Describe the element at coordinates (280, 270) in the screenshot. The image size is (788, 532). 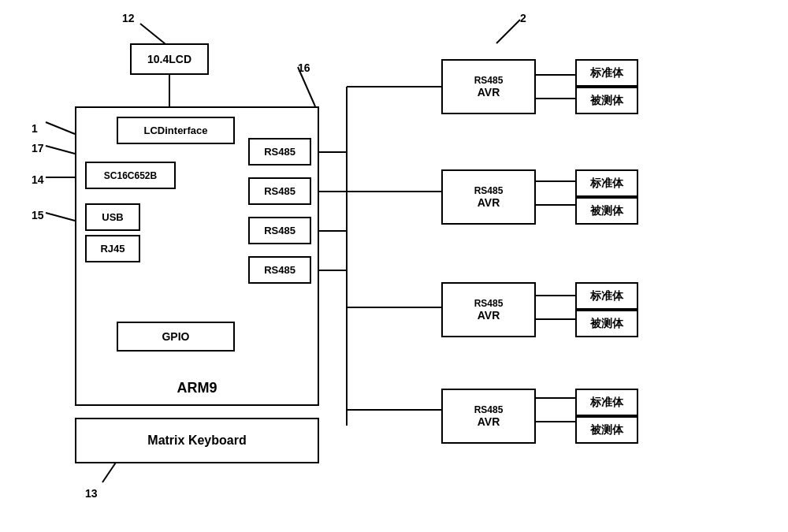
I see `rs485-inside-4: RS485` at that location.